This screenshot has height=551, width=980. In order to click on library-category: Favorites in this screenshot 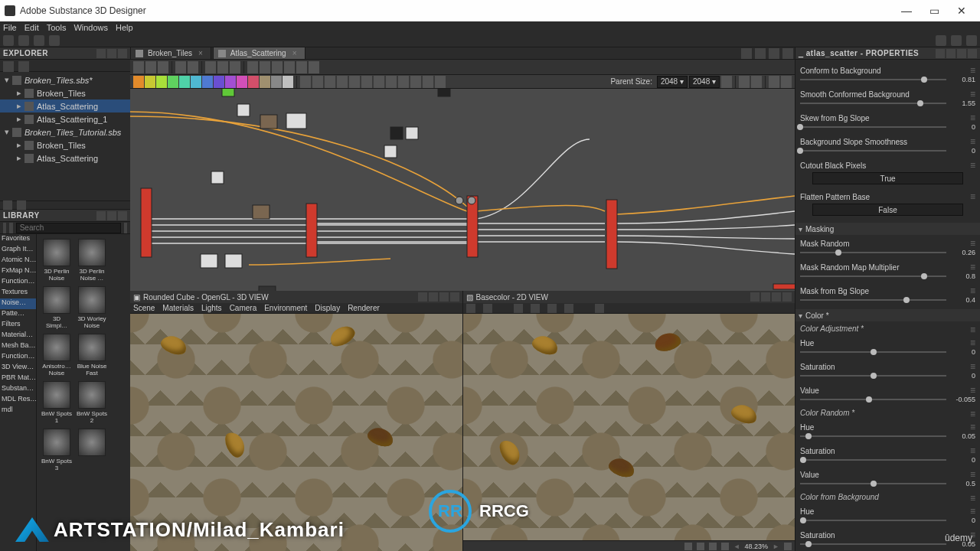, I will do `click(18, 240)`.